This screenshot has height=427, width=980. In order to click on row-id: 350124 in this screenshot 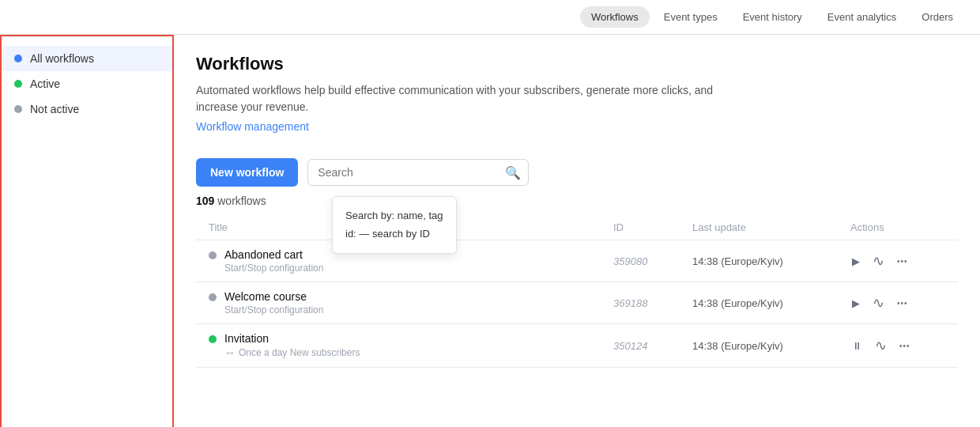, I will do `click(653, 346)`.